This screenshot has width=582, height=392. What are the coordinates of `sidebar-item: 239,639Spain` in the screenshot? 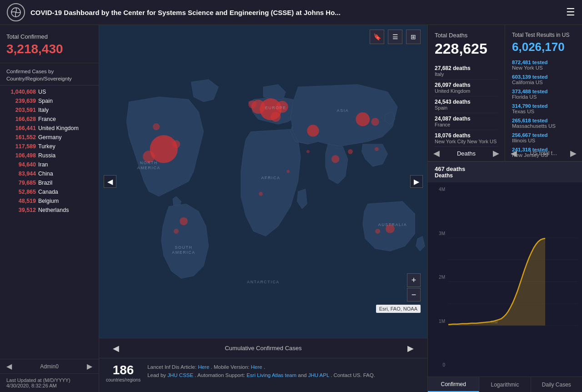 It's located at (49, 101).